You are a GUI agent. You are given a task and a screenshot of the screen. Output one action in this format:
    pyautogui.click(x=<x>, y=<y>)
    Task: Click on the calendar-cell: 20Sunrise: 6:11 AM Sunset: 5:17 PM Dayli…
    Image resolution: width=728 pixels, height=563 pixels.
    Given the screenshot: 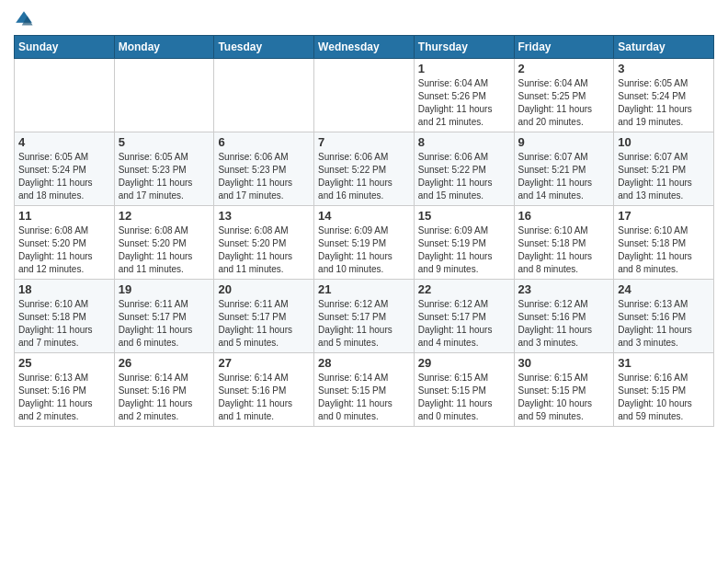 What is the action you would take?
    pyautogui.click(x=265, y=316)
    